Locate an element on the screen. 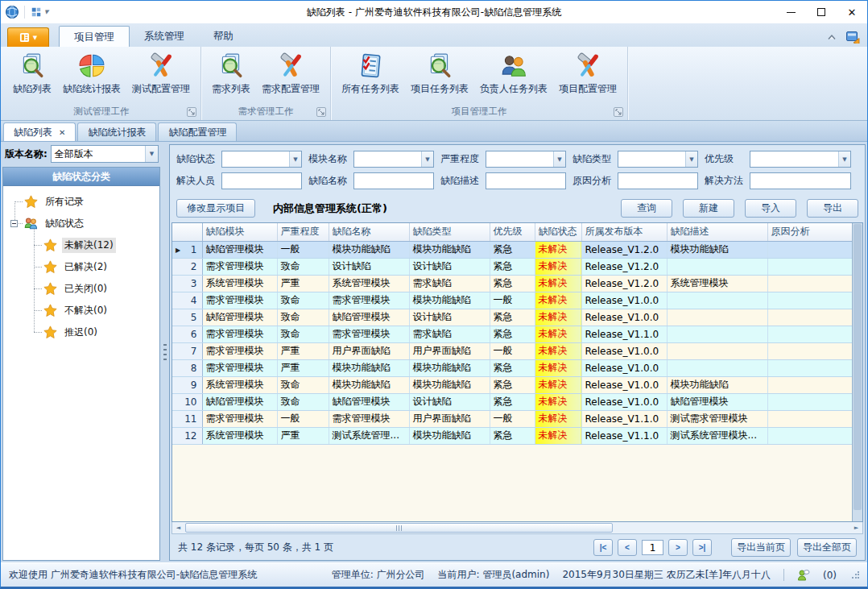 This screenshot has height=589, width=868. cell-缺陷名称: 系统管理模块 is located at coordinates (369, 284).